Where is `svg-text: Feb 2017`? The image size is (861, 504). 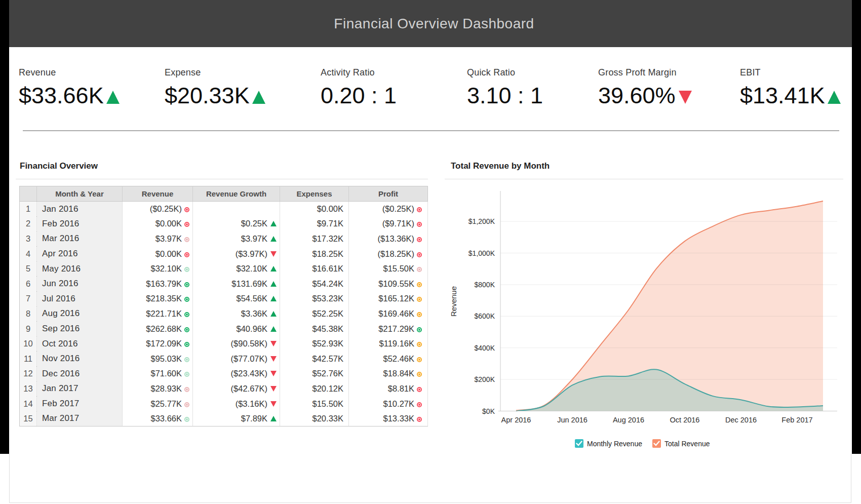
svg-text: Feb 2017 is located at coordinates (797, 420).